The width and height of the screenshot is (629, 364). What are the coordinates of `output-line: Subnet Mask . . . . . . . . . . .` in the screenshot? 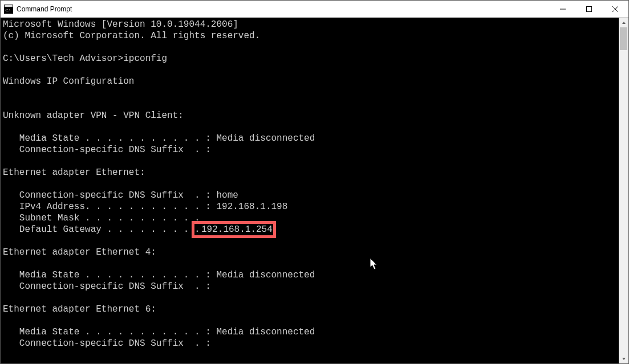 It's located at (102, 218).